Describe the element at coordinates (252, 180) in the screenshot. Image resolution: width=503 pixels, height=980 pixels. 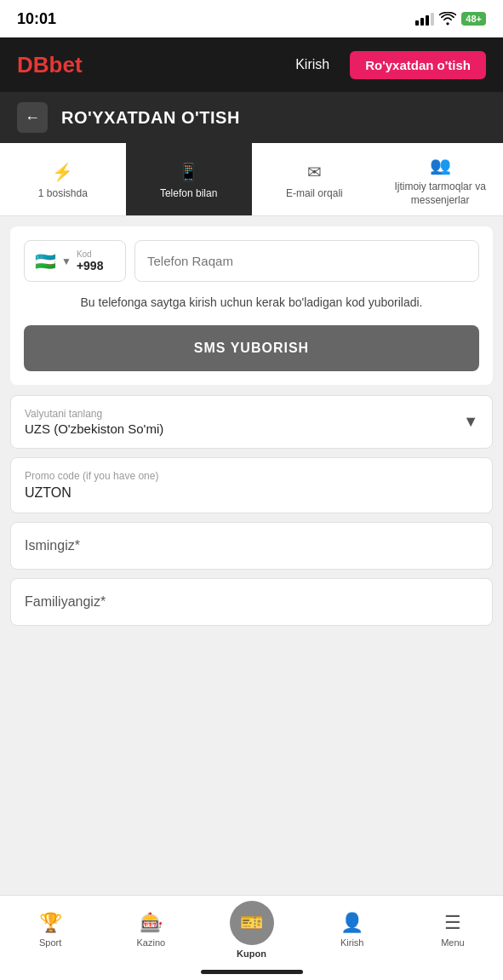
I see `registration-tabs: ⚡ 1 bosishda 📱 Telefon bilan ✉ E-mail or…` at that location.